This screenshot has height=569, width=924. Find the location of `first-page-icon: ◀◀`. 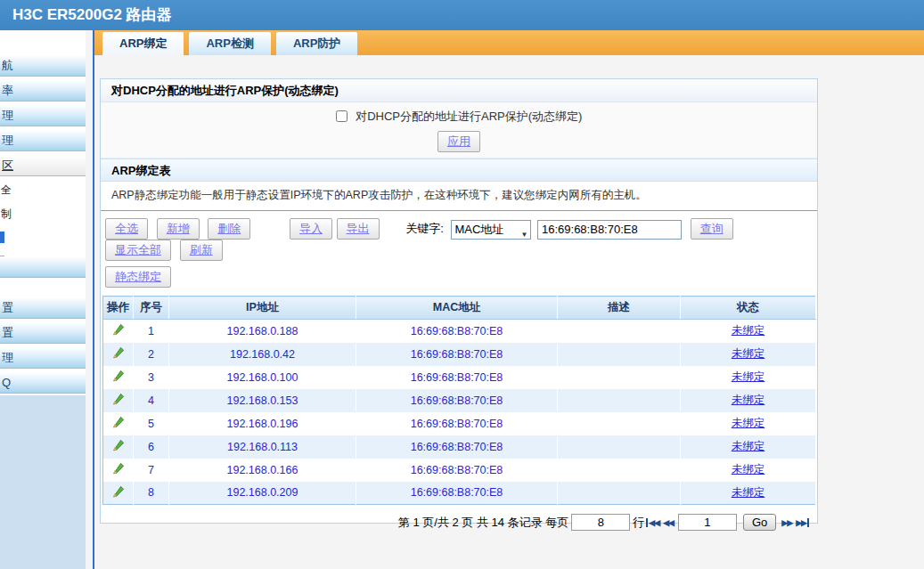

first-page-icon: ◀◀ is located at coordinates (652, 523).